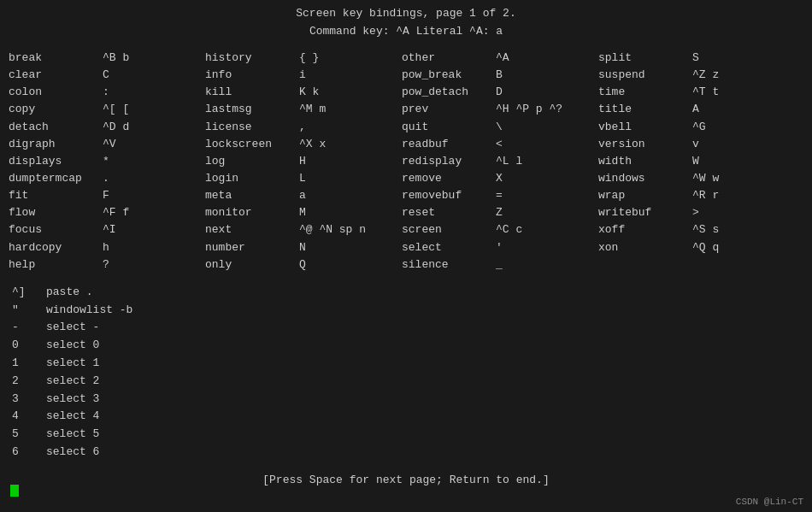 This screenshot has height=512, width=812. What do you see at coordinates (116, 127) in the screenshot?
I see `key-binding: ^D d` at bounding box center [116, 127].